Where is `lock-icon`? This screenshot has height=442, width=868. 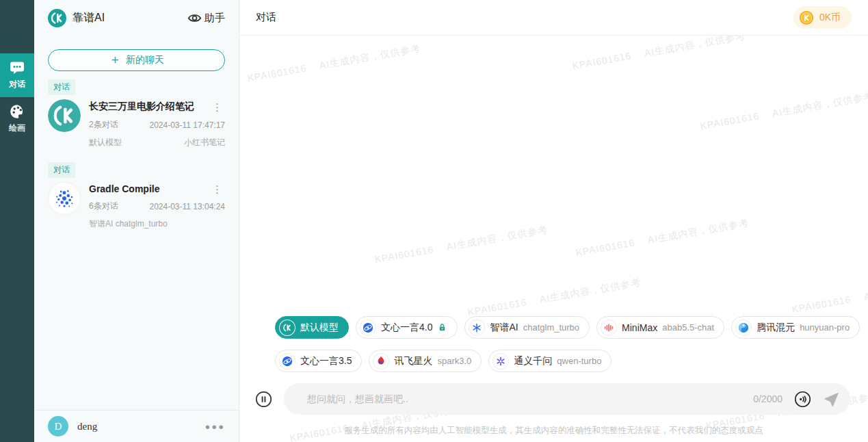
lock-icon is located at coordinates (442, 327).